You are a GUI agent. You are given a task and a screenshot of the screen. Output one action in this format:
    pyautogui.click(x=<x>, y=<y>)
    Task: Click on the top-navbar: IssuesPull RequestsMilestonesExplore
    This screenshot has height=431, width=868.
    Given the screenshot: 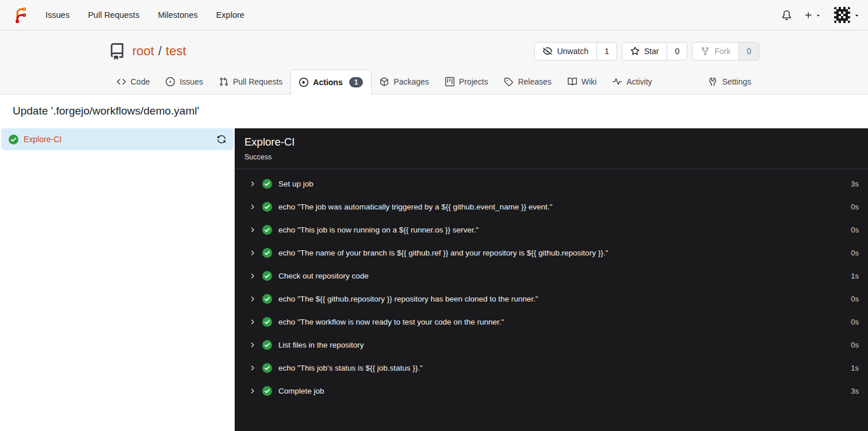 What is the action you would take?
    pyautogui.click(x=434, y=15)
    